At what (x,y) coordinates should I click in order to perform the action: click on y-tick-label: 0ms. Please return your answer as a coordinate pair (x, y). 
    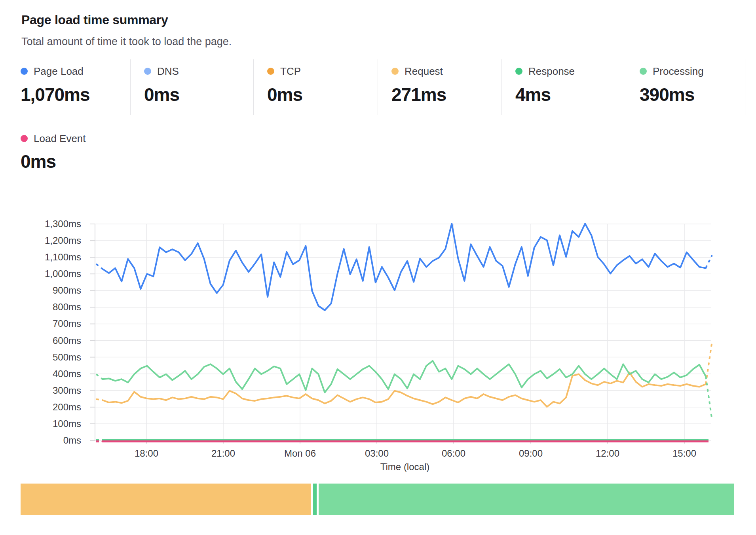
    Looking at the image, I should click on (49, 440).